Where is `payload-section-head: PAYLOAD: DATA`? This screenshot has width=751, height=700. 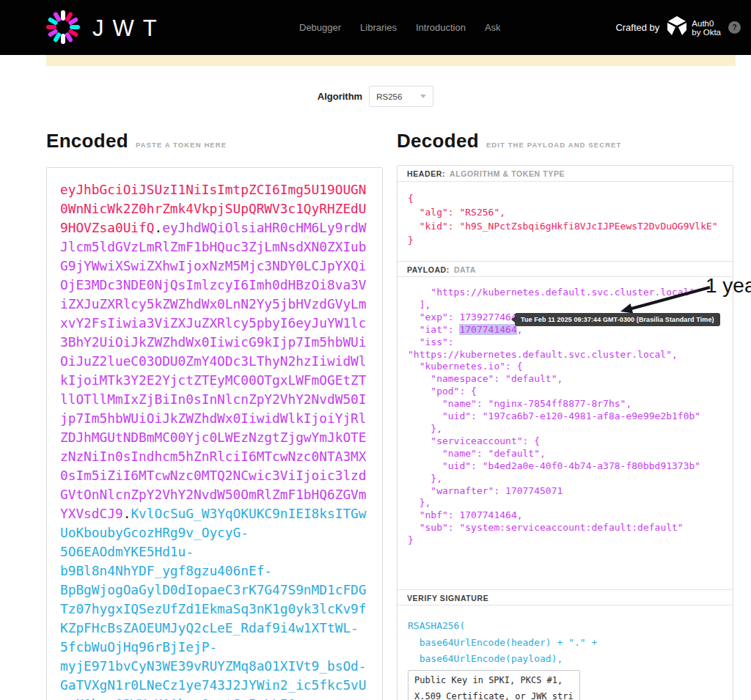
payload-section-head: PAYLOAD: DATA is located at coordinates (565, 269).